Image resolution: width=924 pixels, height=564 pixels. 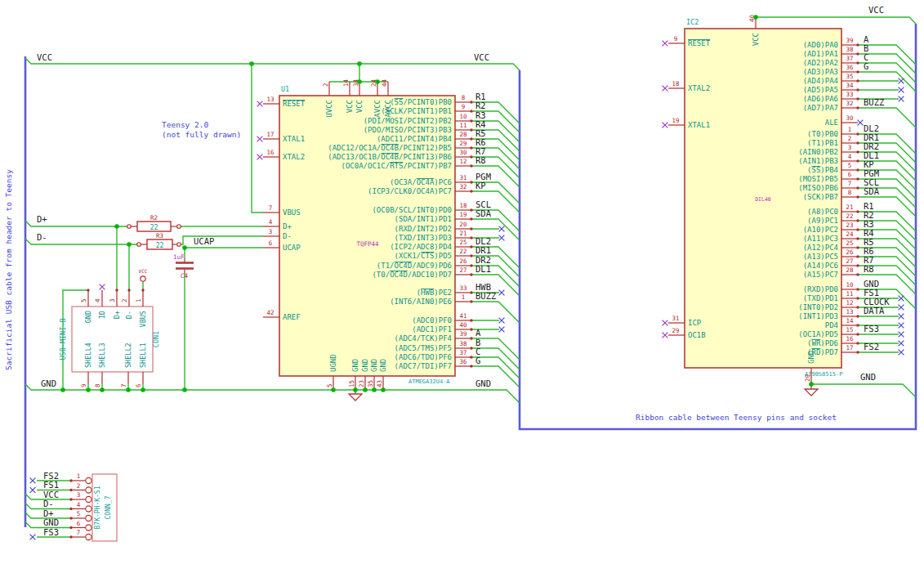 I want to click on pin-number: 1, so click(x=850, y=129).